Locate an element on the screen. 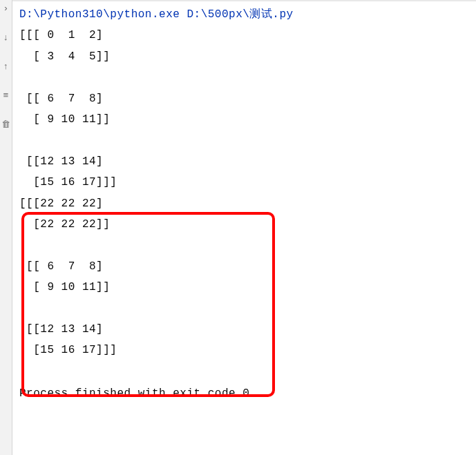  trash-icon: 🗑 is located at coordinates (6, 124).